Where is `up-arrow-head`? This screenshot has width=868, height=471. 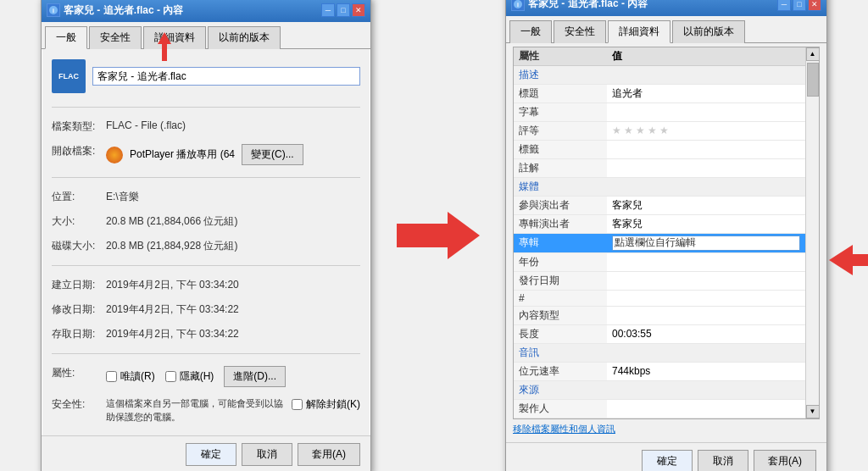 up-arrow-head is located at coordinates (164, 38).